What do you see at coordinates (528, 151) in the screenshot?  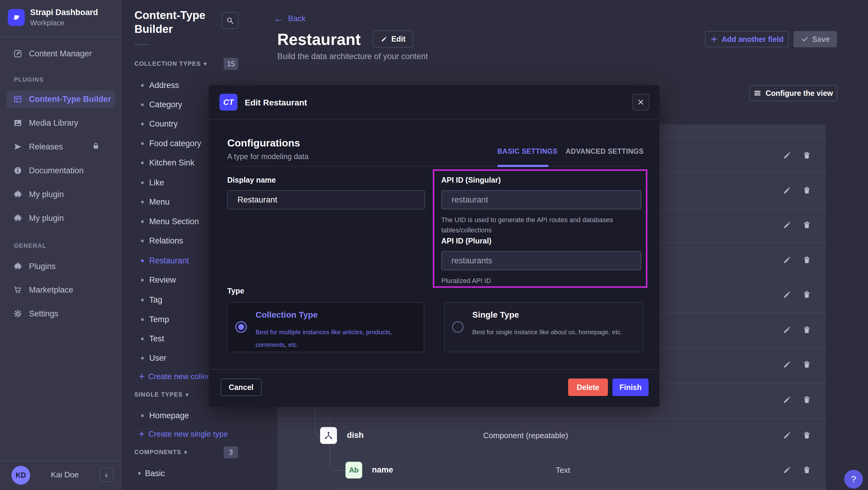 I see `tab-basic-settings: BASIC SETTINGS` at bounding box center [528, 151].